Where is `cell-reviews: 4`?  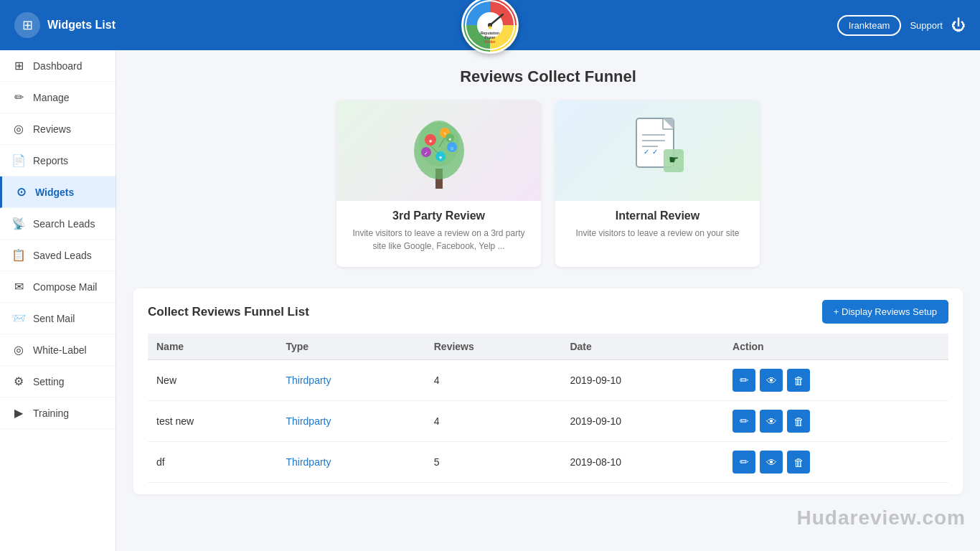
cell-reviews: 4 is located at coordinates (494, 380).